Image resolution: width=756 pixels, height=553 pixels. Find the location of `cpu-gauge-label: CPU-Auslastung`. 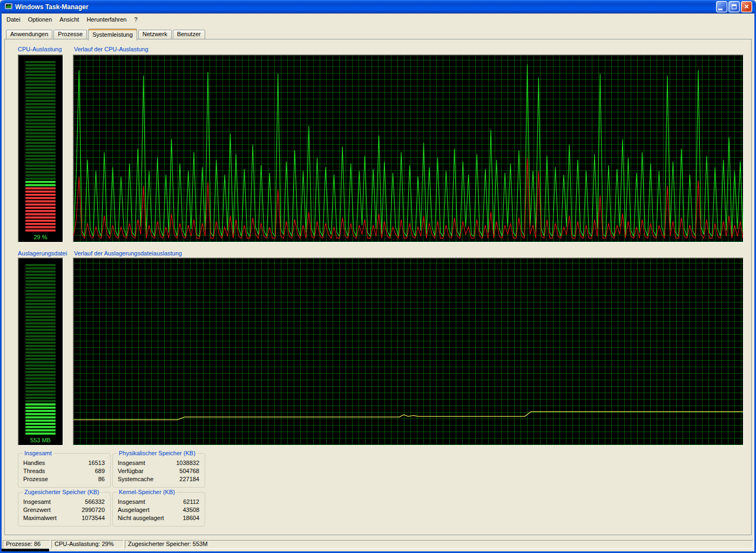

cpu-gauge-label: CPU-Auslastung is located at coordinates (40, 49).